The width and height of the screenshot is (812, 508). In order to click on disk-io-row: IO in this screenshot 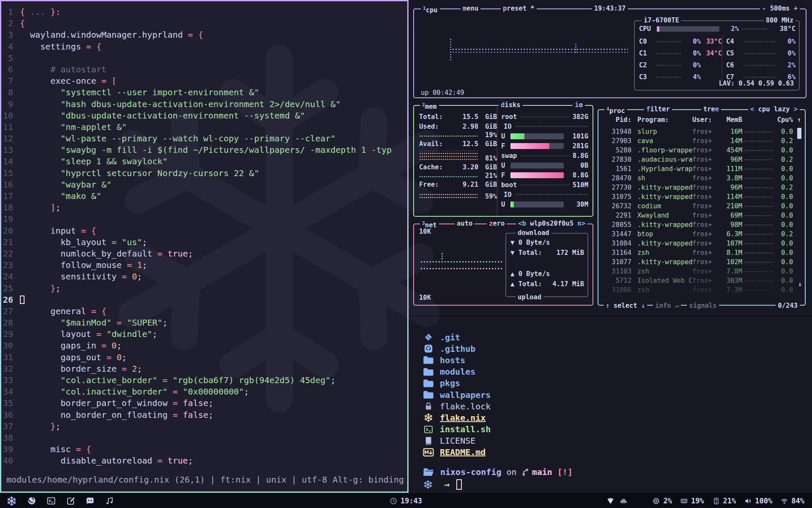, I will do `click(545, 126)`.